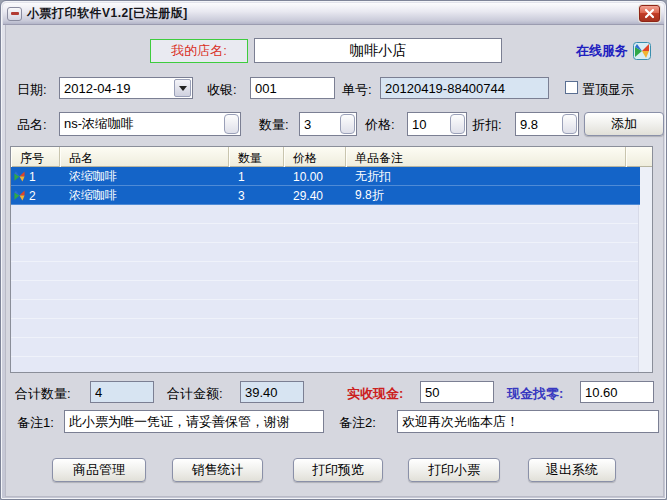 The height and width of the screenshot is (500, 667). What do you see at coordinates (150, 124) in the screenshot?
I see `product-input` at bounding box center [150, 124].